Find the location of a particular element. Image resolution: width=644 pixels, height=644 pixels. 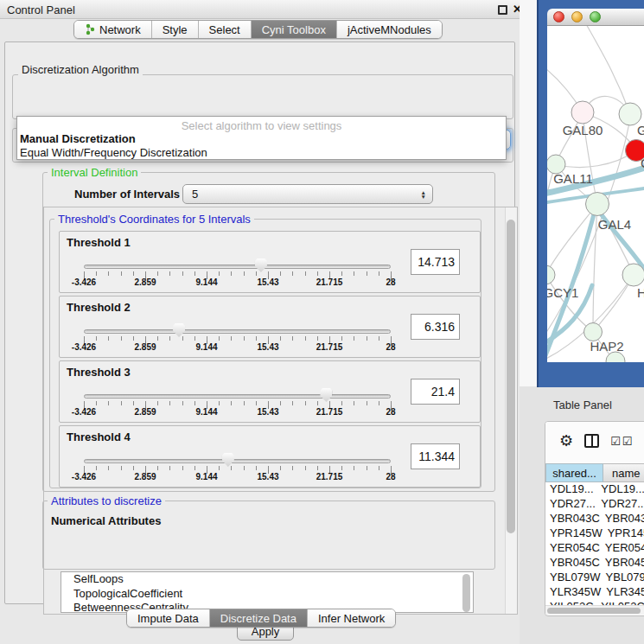

threshold-box: Threshold 1-3.4262.8599.14415.4321.71528… is located at coordinates (270, 262).